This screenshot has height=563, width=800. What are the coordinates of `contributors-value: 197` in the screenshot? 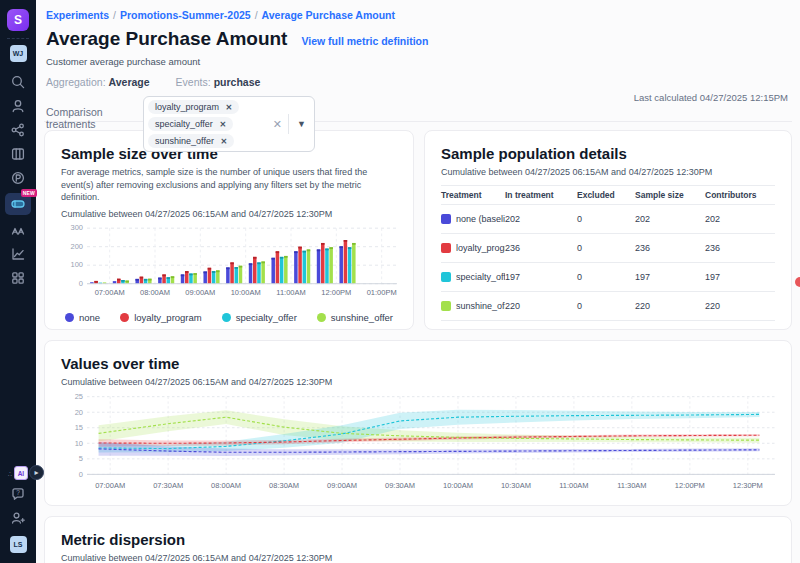 It's located at (740, 277).